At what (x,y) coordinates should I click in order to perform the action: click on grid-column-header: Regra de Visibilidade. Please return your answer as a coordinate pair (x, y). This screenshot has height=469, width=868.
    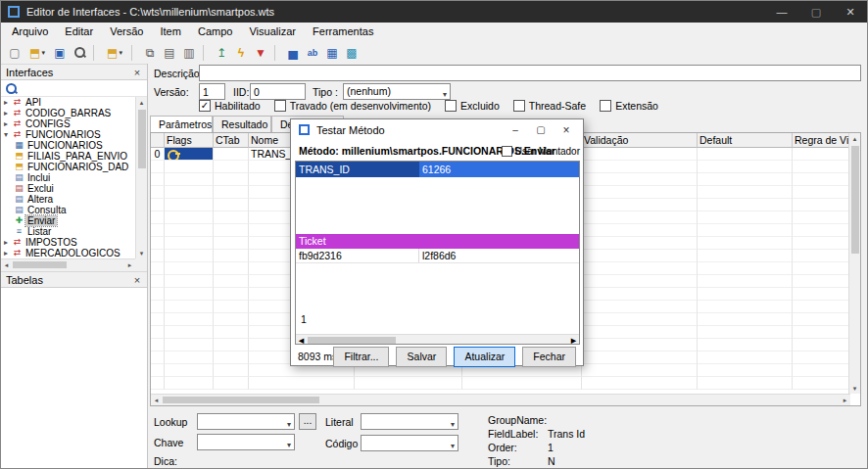
    Looking at the image, I should click on (821, 141).